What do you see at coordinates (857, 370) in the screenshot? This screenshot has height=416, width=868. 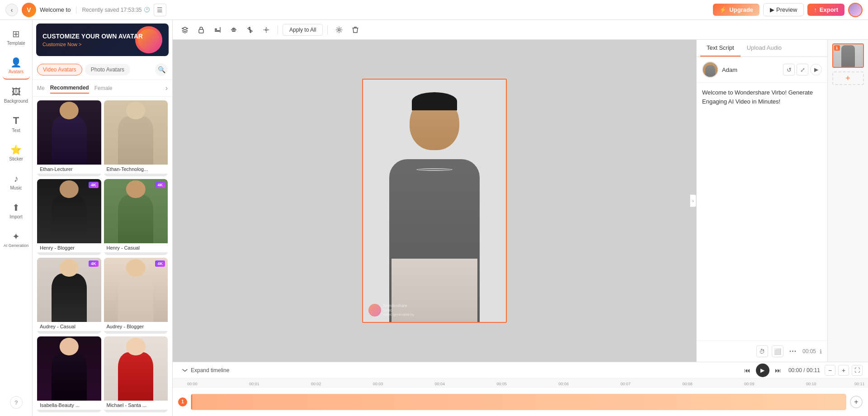 I see `tl-fullscreen-button: ⛶` at bounding box center [857, 370].